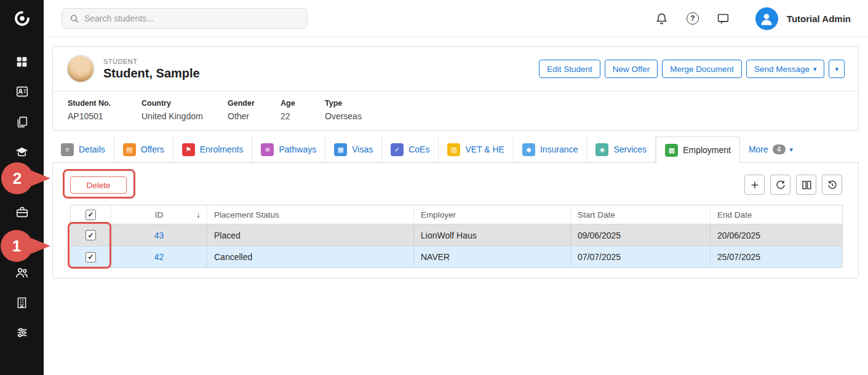 The width and height of the screenshot is (868, 375). What do you see at coordinates (755, 185) in the screenshot?
I see `plus-icon` at bounding box center [755, 185].